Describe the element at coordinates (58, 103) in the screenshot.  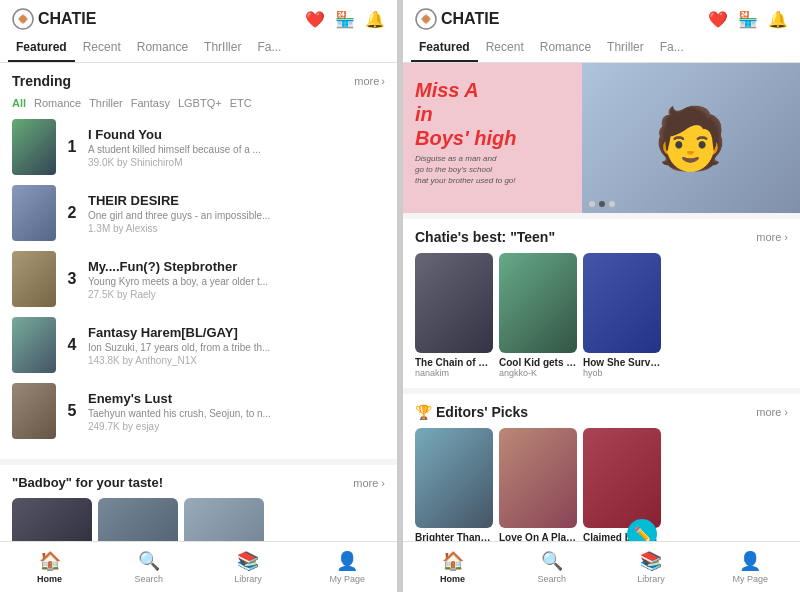
I see `filter-romance: Romance` at that location.